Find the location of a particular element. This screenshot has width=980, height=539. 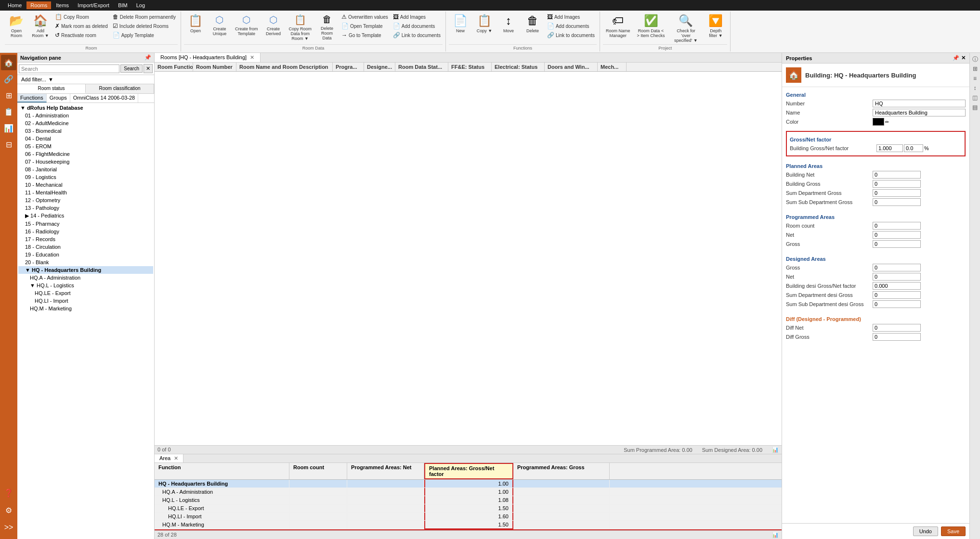

right-sort-icon: ↕ is located at coordinates (975, 88).